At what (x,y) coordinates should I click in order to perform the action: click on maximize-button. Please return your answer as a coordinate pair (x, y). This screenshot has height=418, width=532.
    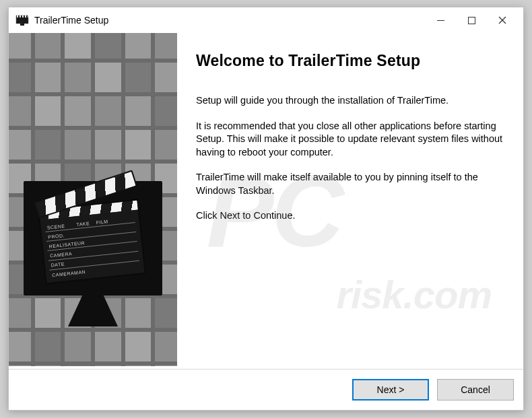
    Looking at the image, I should click on (471, 20).